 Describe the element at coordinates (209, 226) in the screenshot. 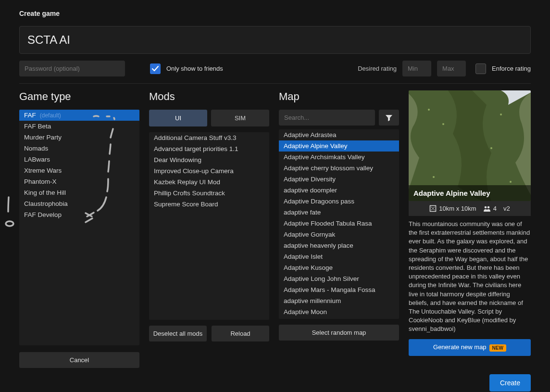

I see `mods-list: Additional Camera Stuff v3.3Advanced tar…` at that location.